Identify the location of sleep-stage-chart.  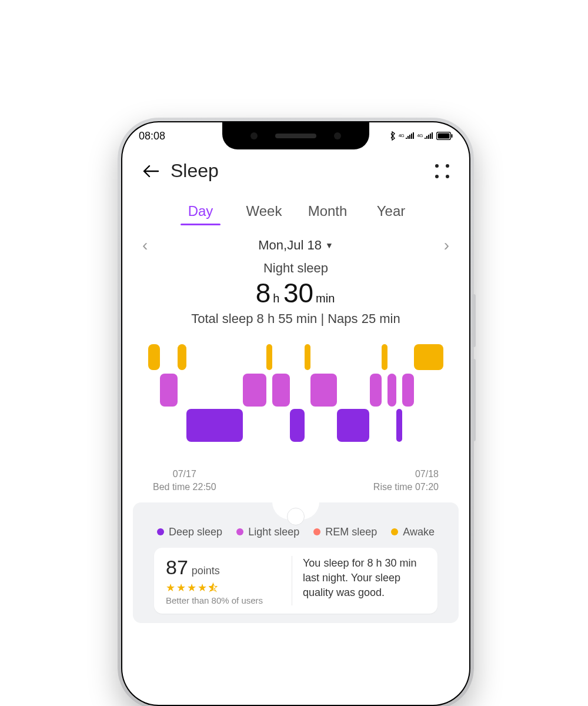
(296, 394).